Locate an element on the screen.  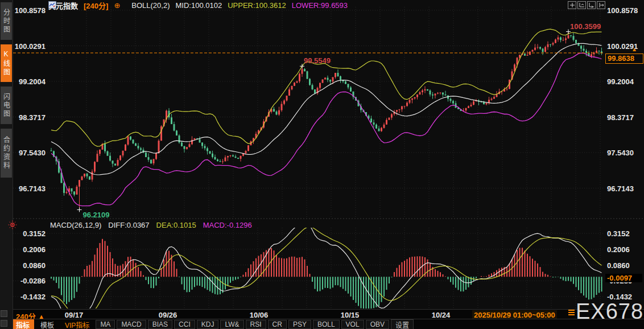
indicator-toolbar: 指标模板VIP指标MAMACDBIASCCIKDJLW&RSICRPSYBOLL… is located at coordinates (328, 324).